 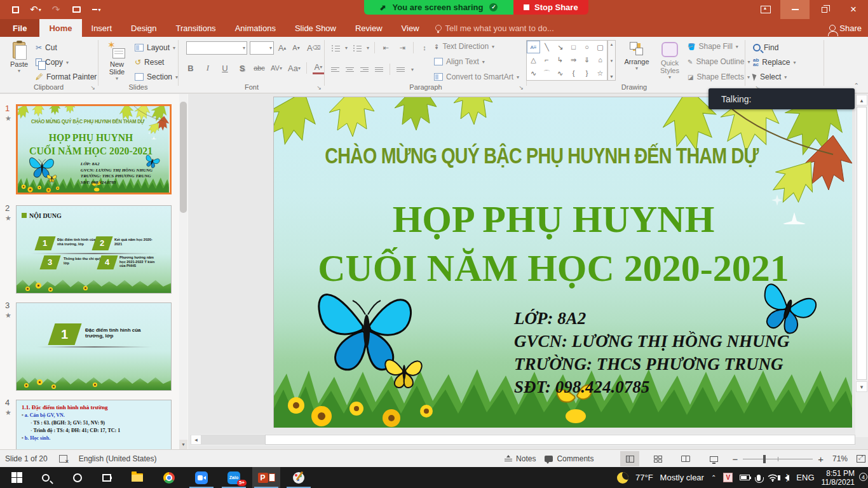 I want to click on close-button: ×, so click(x=853, y=10).